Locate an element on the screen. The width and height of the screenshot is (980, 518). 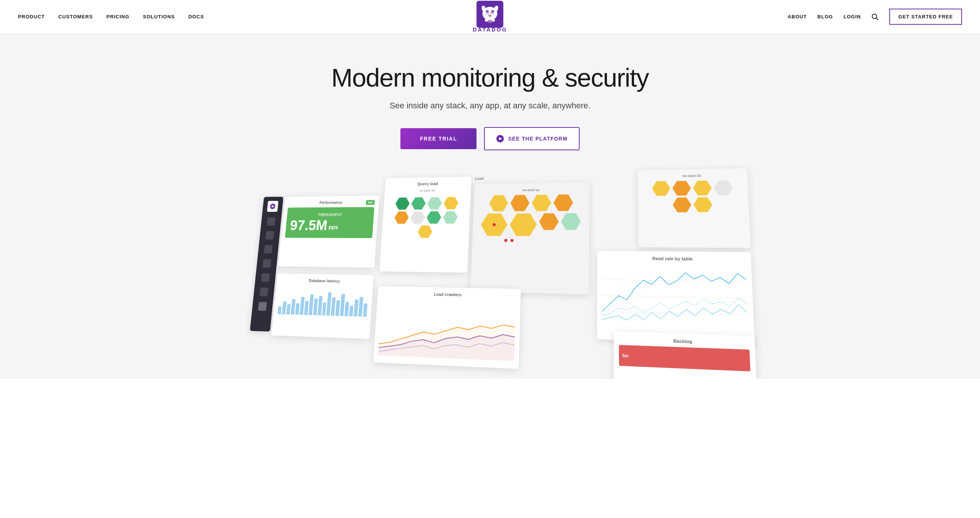
performance-panel: Performance Throughput 97.5M pps 5m is located at coordinates (329, 232).